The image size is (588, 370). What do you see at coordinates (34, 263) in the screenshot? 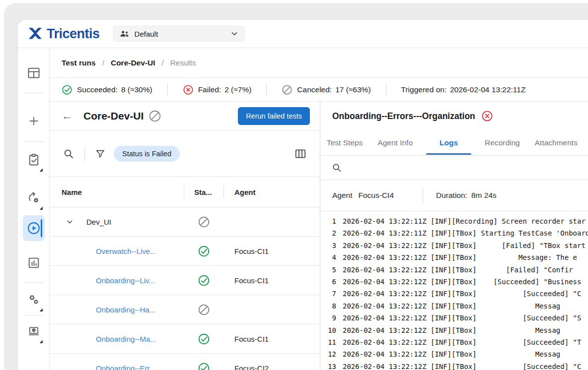
I see `bar-chart-icon` at bounding box center [34, 263].